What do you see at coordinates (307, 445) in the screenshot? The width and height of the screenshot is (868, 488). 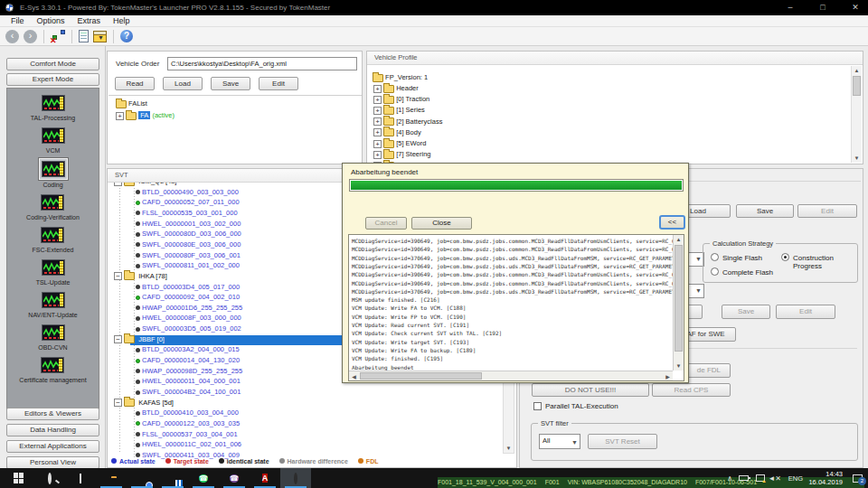 I see `svt-entry: HWEL_0000011C_002_001_006` at bounding box center [307, 445].